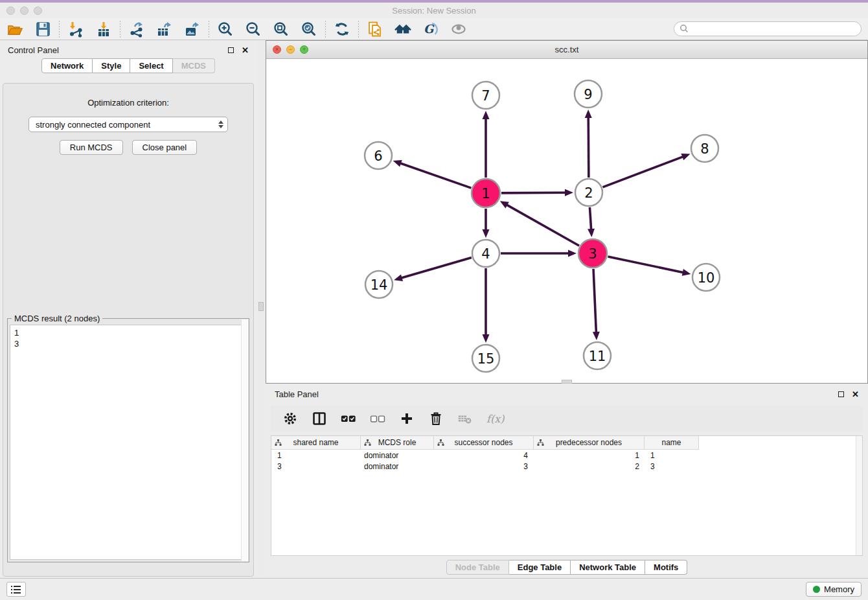  What do you see at coordinates (855, 394) in the screenshot?
I see `close-table-panel-icon: ✕` at bounding box center [855, 394].